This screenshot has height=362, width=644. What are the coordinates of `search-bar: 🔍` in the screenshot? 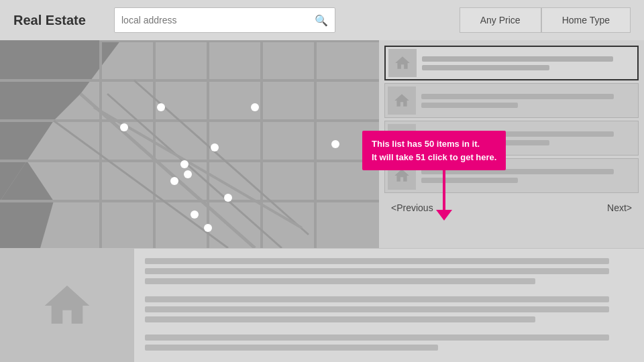 It's located at (225, 20).